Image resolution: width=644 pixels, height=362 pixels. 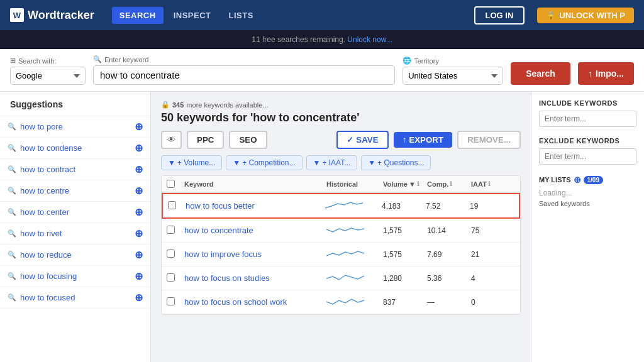 What do you see at coordinates (587, 113) in the screenshot?
I see `include-section: INCLUDE KEYWORDS` at bounding box center [587, 113].